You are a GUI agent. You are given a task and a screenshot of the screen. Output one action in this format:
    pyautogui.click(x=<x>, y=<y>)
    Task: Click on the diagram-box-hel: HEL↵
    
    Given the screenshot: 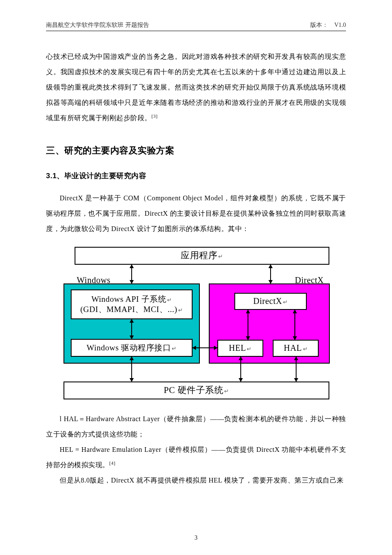 What is the action you would take?
    pyautogui.click(x=240, y=348)
    